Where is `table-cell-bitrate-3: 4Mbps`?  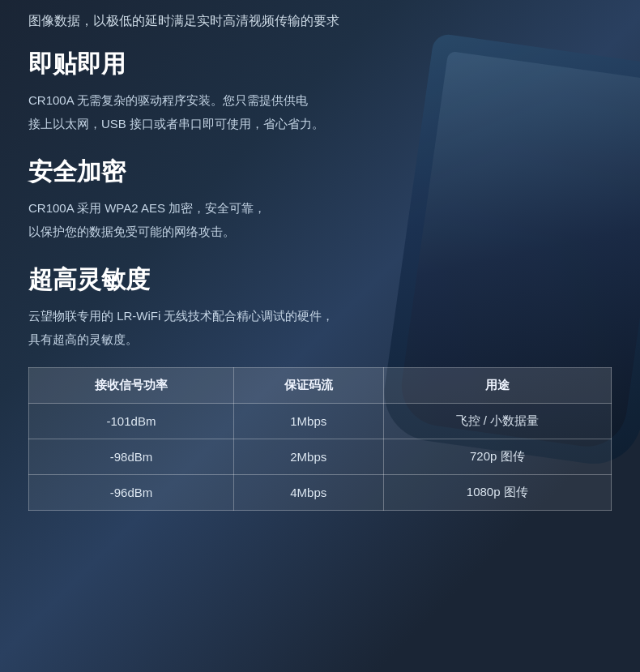 table-cell-bitrate-3: 4Mbps is located at coordinates (308, 493).